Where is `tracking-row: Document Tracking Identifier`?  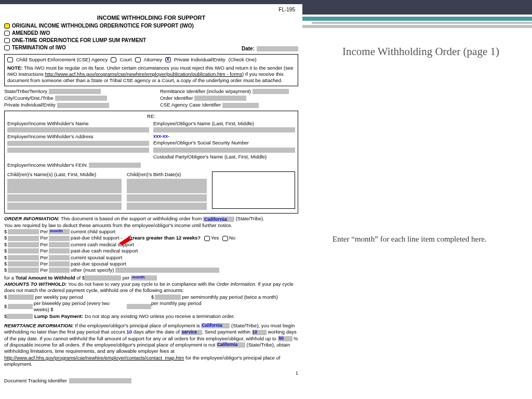 tracking-row: Document Tracking Identifier is located at coordinates (151, 381).